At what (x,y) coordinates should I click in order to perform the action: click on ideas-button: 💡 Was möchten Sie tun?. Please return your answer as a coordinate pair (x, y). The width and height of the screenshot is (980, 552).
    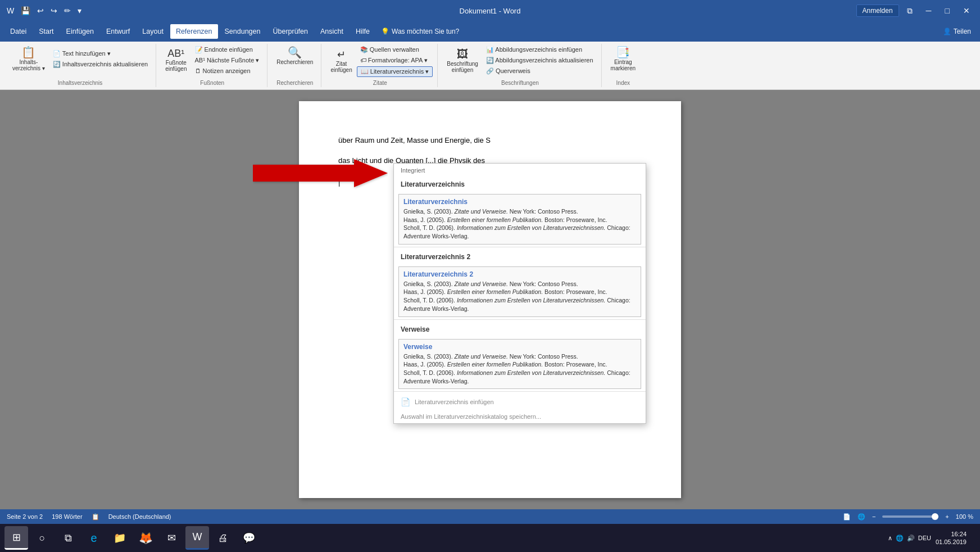
    Looking at the image, I should click on (420, 31).